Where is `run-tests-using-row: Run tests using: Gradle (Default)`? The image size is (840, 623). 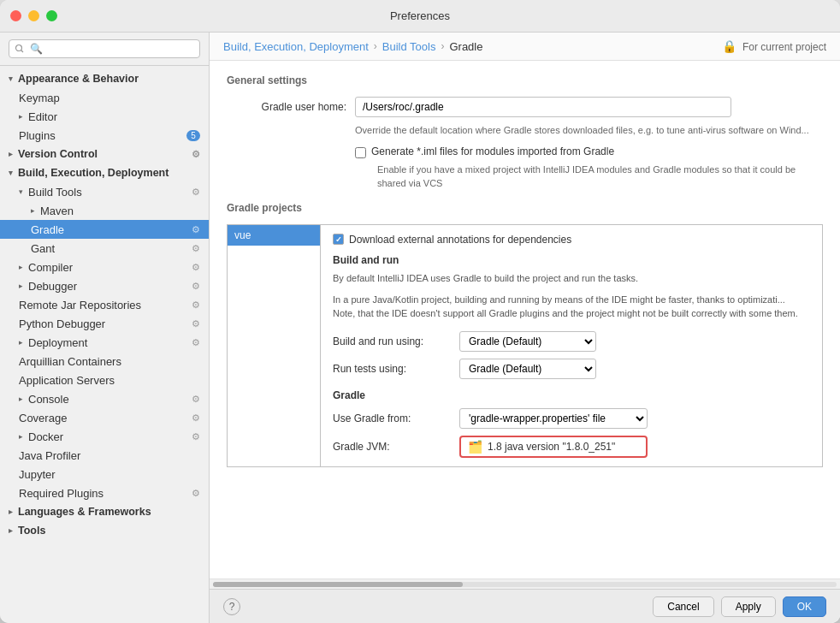 run-tests-using-row: Run tests using: Gradle (Default) is located at coordinates (571, 369).